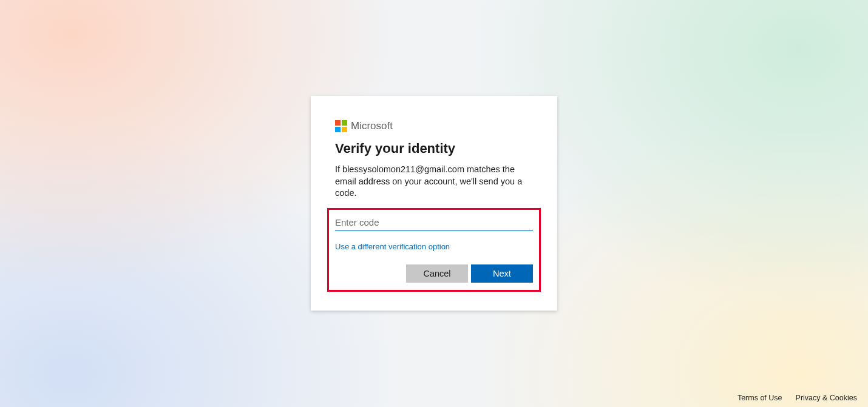 Image resolution: width=868 pixels, height=407 pixels. What do you see at coordinates (341, 126) in the screenshot?
I see `microsoft-logo-icon` at bounding box center [341, 126].